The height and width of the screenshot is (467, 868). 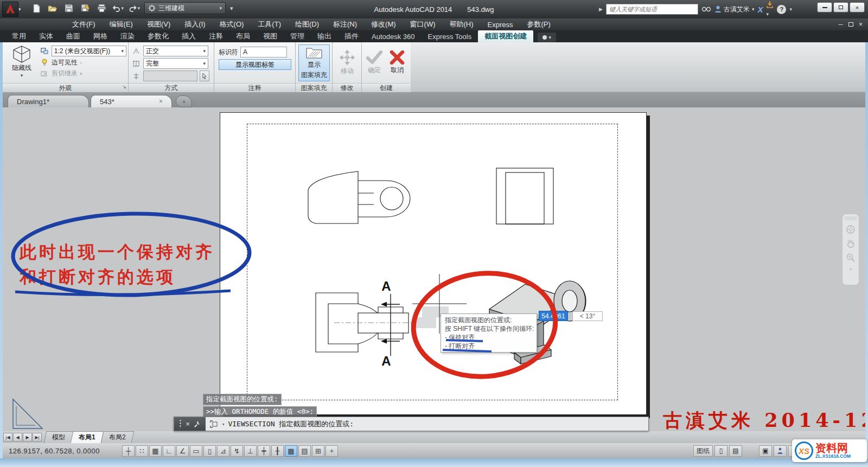 I want to click on show-hatch-button: 显示 图案填充, so click(x=314, y=63).